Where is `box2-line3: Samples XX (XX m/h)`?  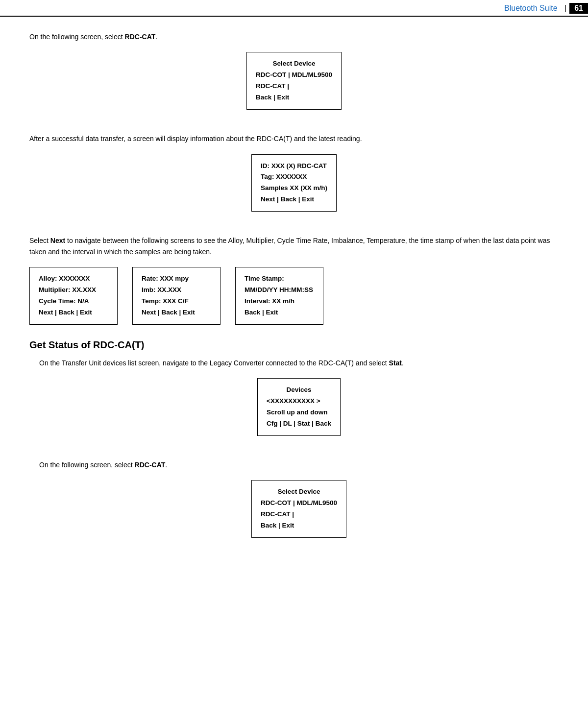
box2-line3: Samples XX (XX m/h) is located at coordinates (294, 188).